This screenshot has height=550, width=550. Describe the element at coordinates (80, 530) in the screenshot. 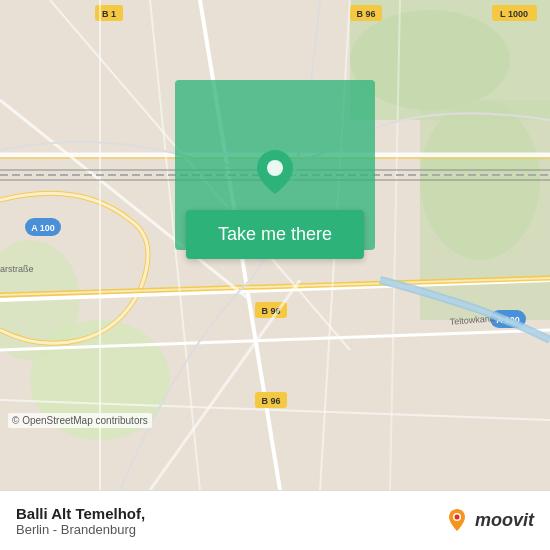

I see `location-sub: Berlin - Brandenburg` at that location.